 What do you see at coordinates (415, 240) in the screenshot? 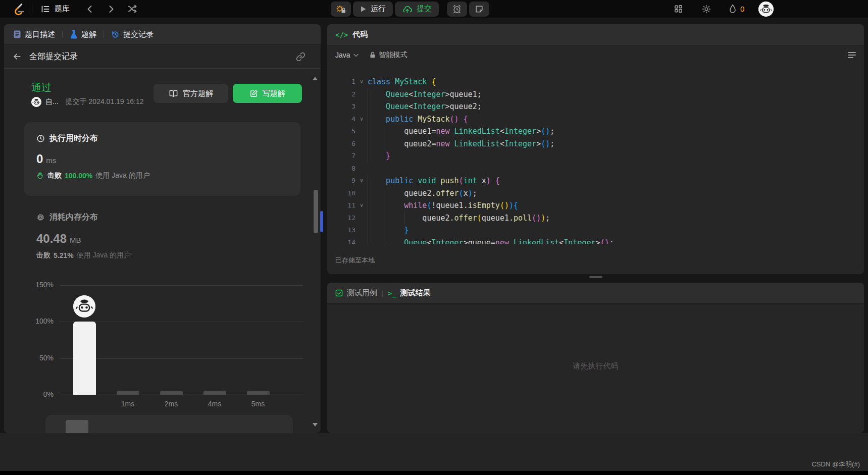
I see `code-token: Queue` at bounding box center [415, 240].